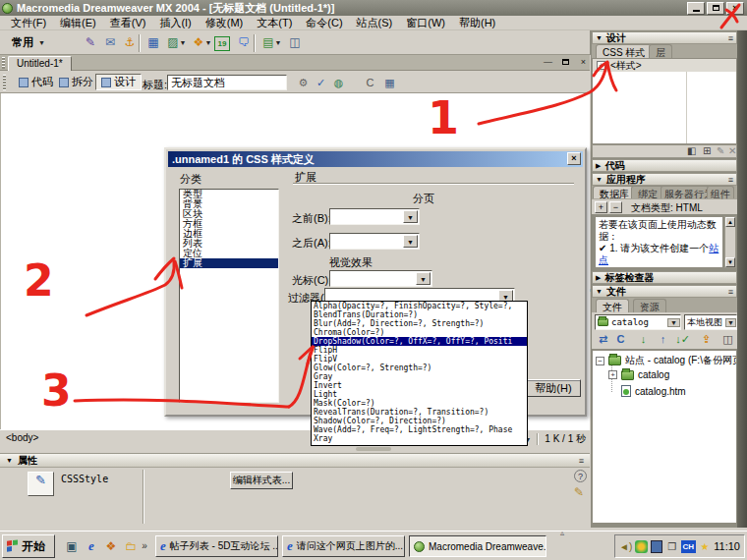 The image size is (747, 560). What do you see at coordinates (664, 291) in the screenshot?
I see `files-panel-header: ▼ 文件 ≡` at bounding box center [664, 291].